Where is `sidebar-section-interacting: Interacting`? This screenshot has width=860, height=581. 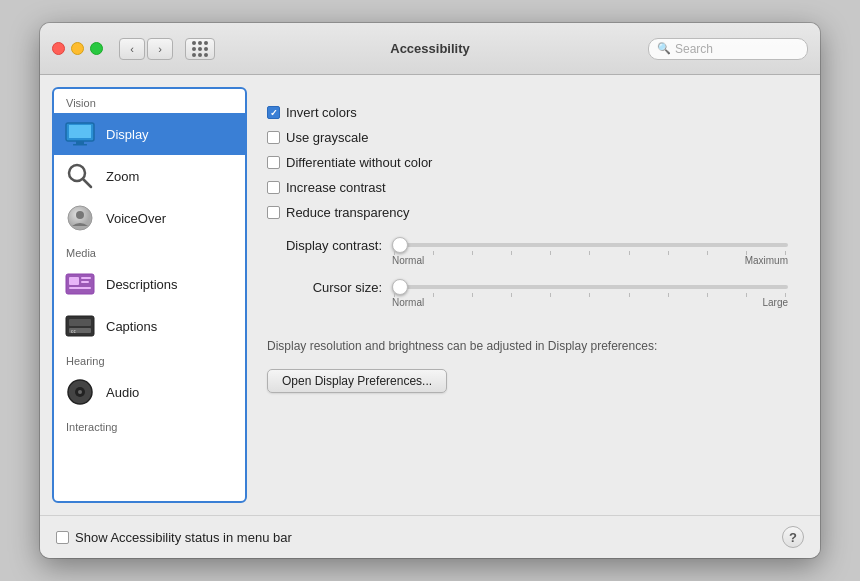
sidebar-section-interacting: Interacting is located at coordinates (150, 425).